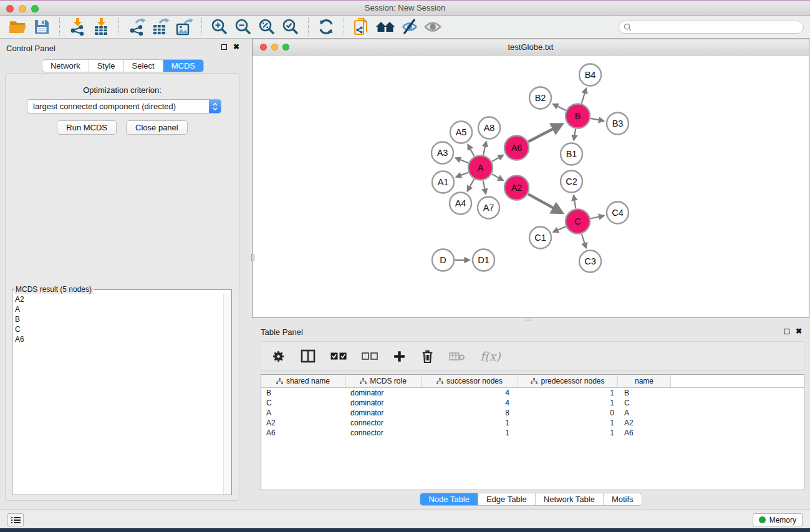 This screenshot has width=810, height=532. I want to click on delete-columns-button, so click(428, 357).